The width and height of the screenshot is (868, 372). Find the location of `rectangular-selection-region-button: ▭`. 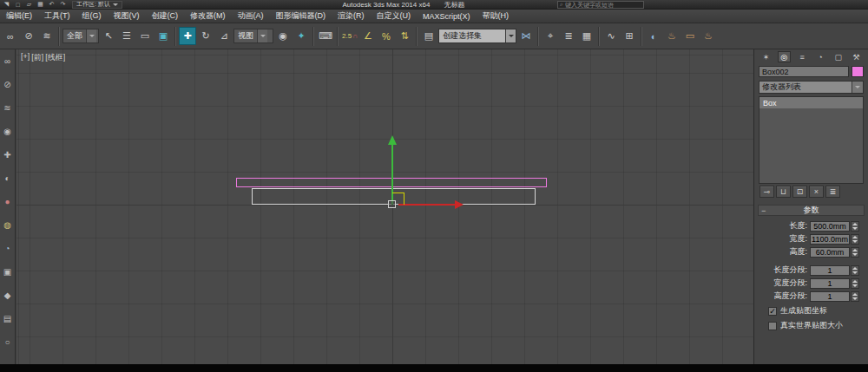

rectangular-selection-region-button: ▭ is located at coordinates (145, 36).